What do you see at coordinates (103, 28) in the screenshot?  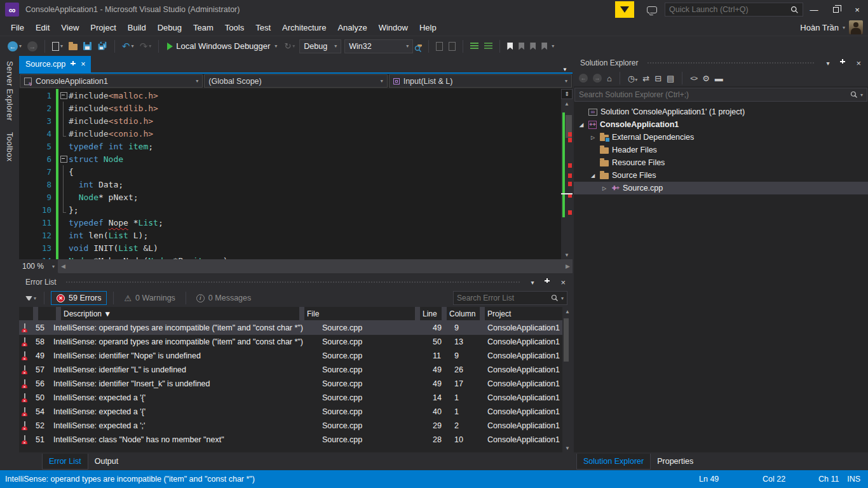 I see `menu-project: Project` at bounding box center [103, 28].